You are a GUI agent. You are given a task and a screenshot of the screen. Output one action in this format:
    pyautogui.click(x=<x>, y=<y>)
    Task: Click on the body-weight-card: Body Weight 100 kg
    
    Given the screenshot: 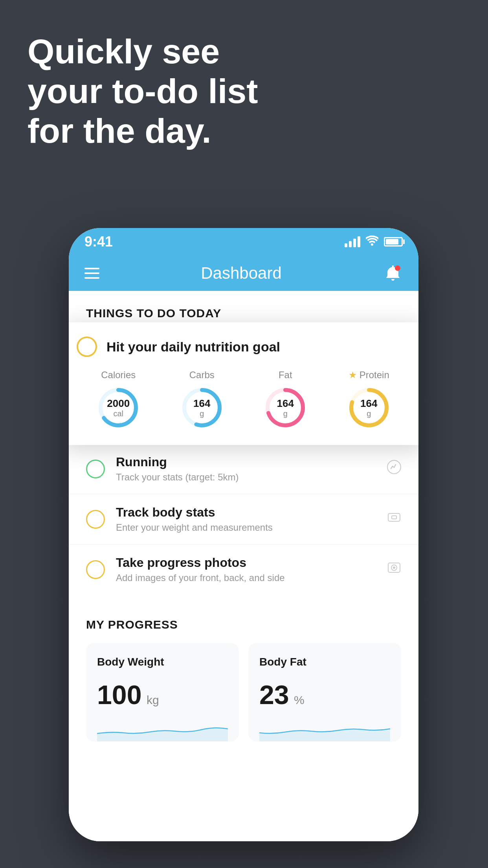 What is the action you would take?
    pyautogui.click(x=163, y=692)
    